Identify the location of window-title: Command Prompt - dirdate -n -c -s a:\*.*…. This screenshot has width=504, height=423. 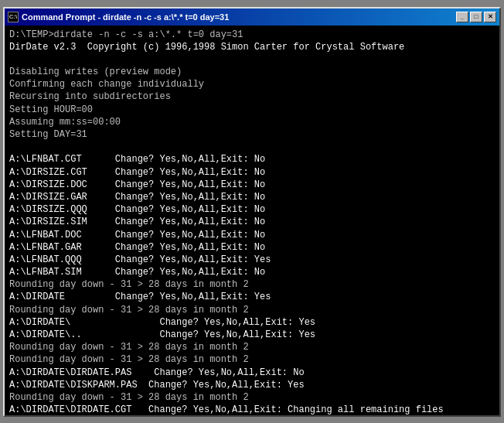
(125, 17).